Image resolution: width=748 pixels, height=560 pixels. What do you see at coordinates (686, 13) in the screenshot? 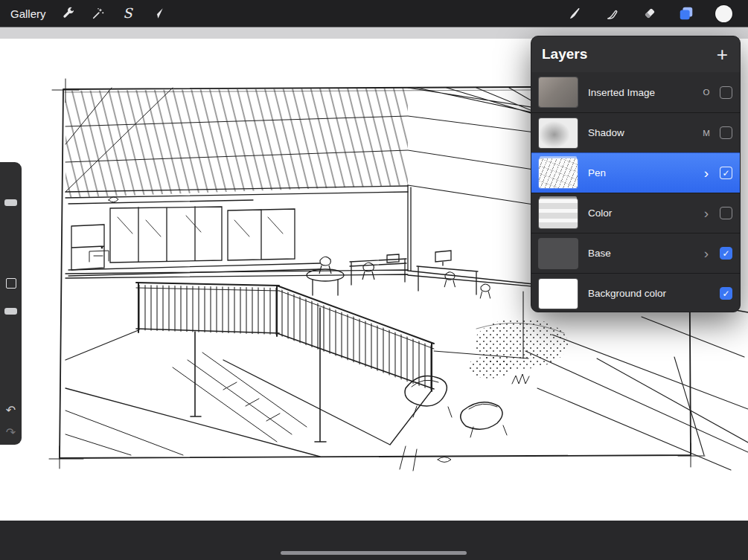
I see `layers-icon` at bounding box center [686, 13].